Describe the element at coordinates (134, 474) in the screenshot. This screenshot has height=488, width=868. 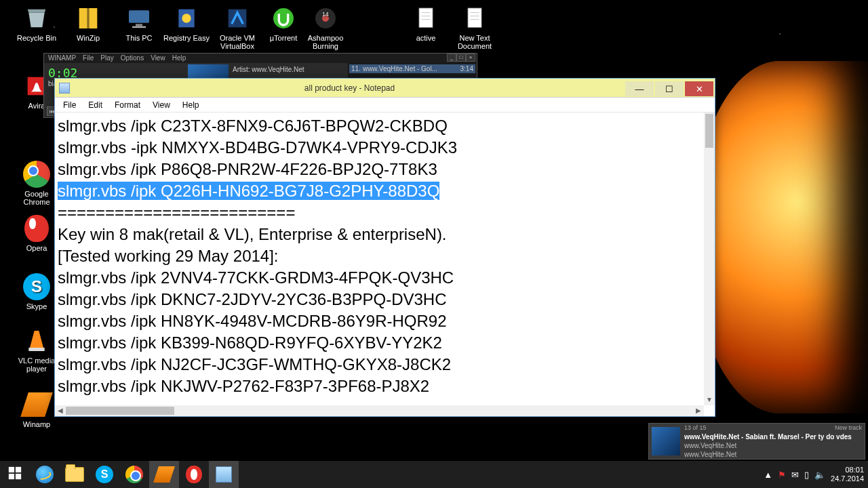
I see `taskbar-chrome-button` at that location.